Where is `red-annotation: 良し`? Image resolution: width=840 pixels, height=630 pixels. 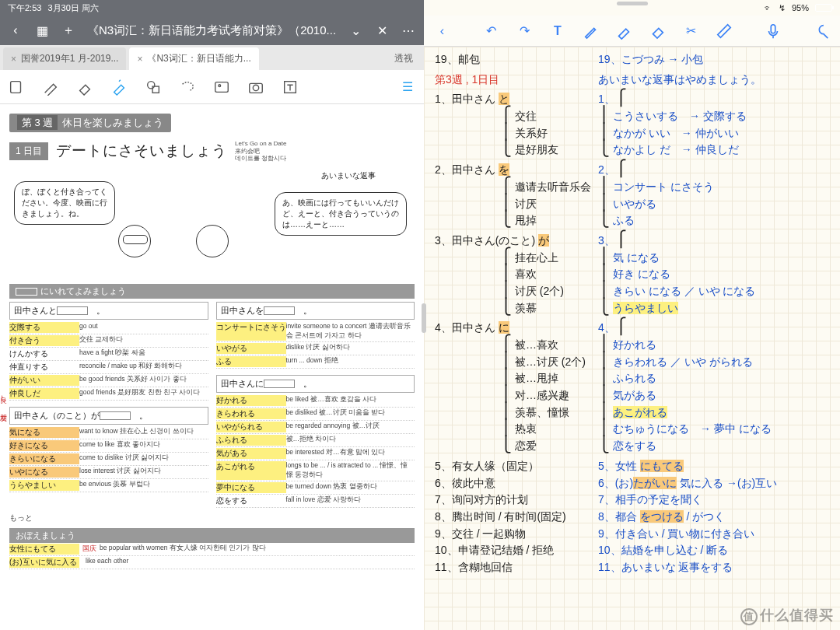
red-annotation: 良し is located at coordinates (5, 394).